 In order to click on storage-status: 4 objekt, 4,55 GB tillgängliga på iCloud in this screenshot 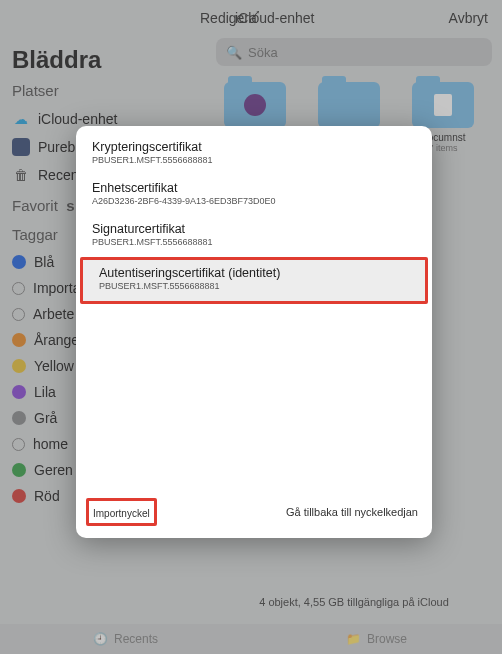, I will do `click(354, 602)`.